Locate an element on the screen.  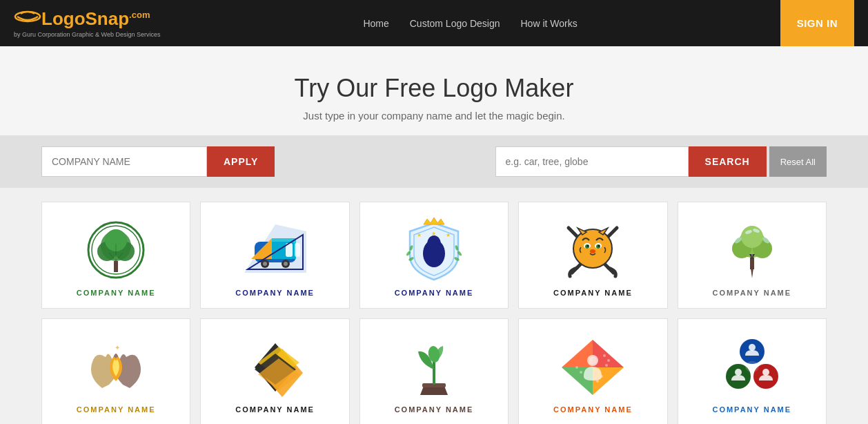
nav-custom: Custom Logo Design is located at coordinates (455, 23).